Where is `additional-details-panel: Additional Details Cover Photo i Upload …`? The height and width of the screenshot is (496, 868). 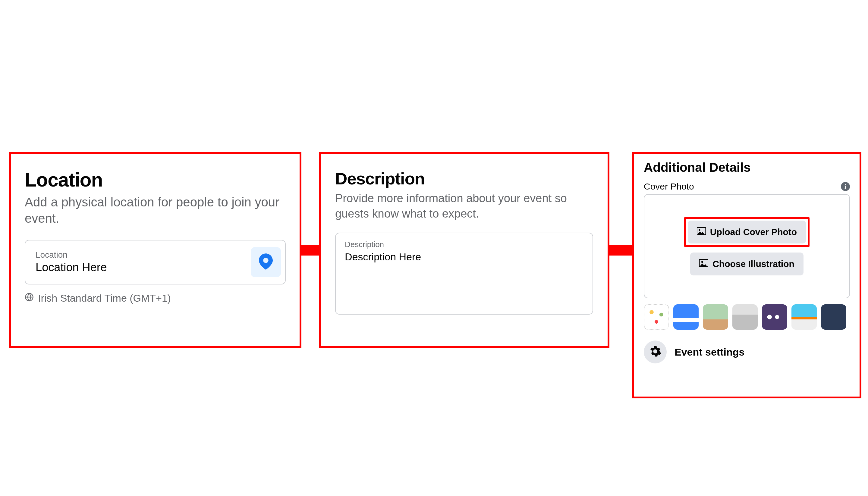
additional-details-panel: Additional Details Cover Photo i Upload … is located at coordinates (747, 275).